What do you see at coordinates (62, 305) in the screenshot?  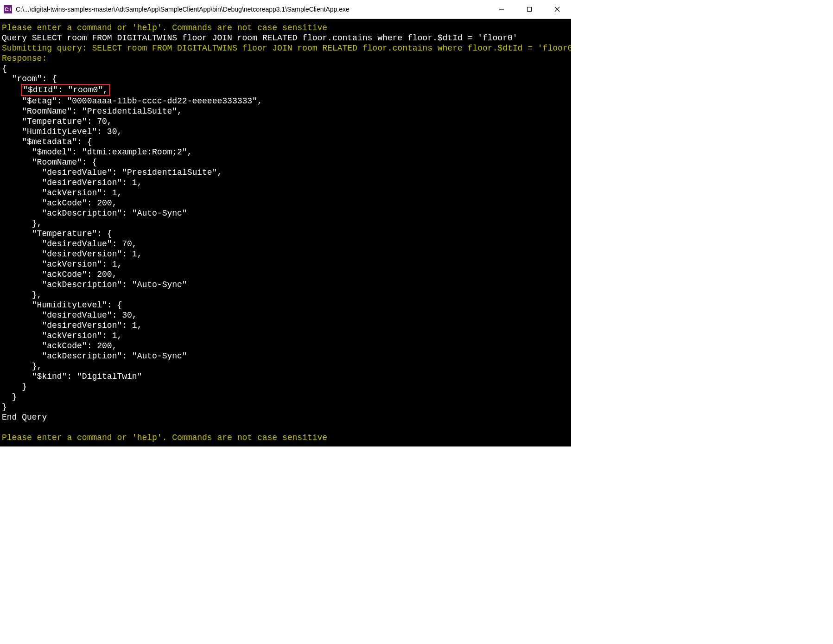 I see `json-line: "HumidityLevel": {` at bounding box center [62, 305].